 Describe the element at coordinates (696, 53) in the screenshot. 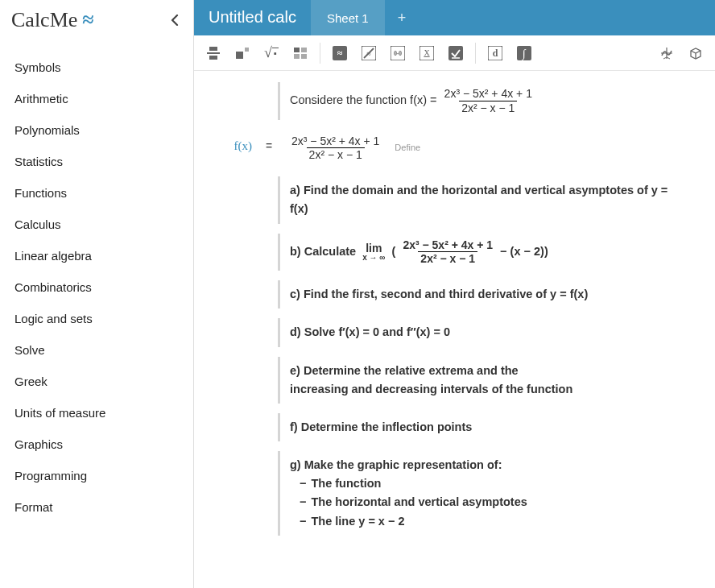

I see `plot-3d-button` at that location.